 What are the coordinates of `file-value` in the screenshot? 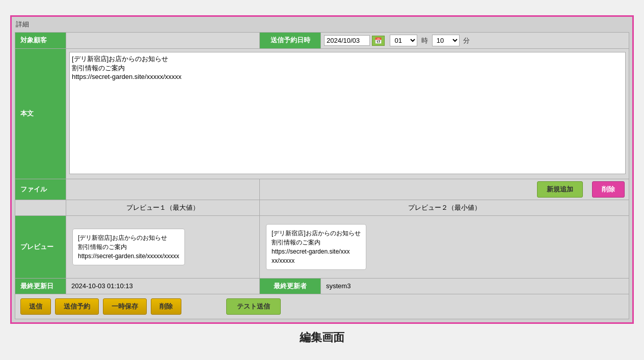 It's located at (163, 189).